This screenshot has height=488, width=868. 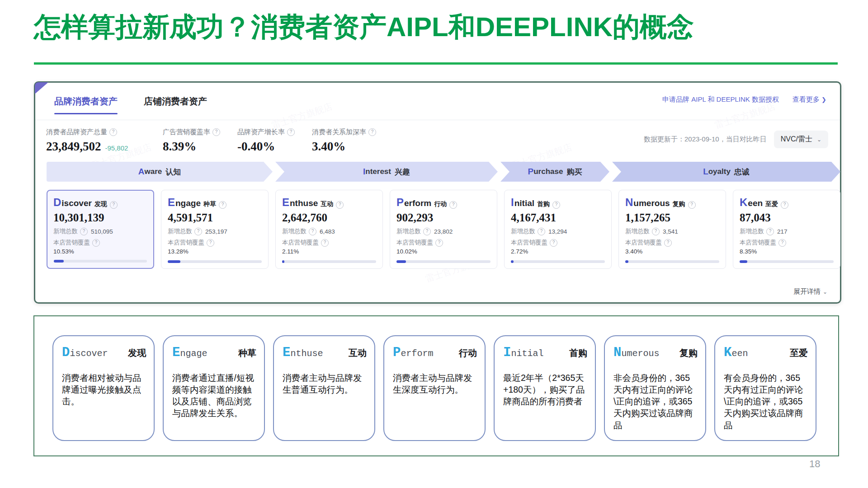 What do you see at coordinates (809, 99) in the screenshot?
I see `view-more-link: 查看更多 ❯` at bounding box center [809, 99].